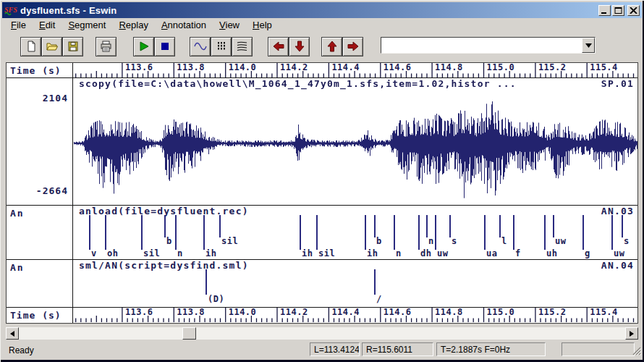 The width and height of the screenshot is (644, 362). I want to click on save-button, so click(72, 46).